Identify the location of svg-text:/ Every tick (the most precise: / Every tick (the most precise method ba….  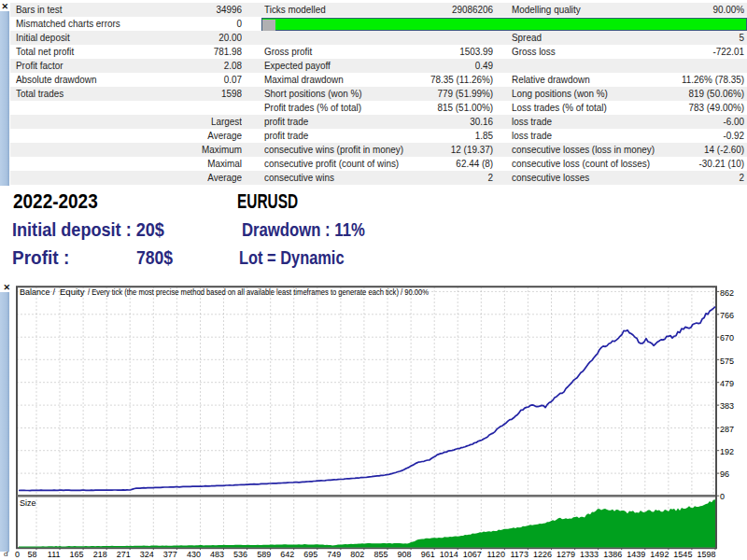
(258, 292).